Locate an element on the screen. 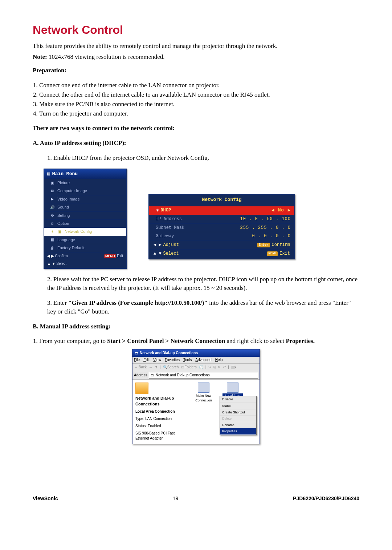 Image resolution: width=392 pixels, height=550 pixels. osd-item-computer-image: 🖥Computer Image is located at coordinates (85, 191).